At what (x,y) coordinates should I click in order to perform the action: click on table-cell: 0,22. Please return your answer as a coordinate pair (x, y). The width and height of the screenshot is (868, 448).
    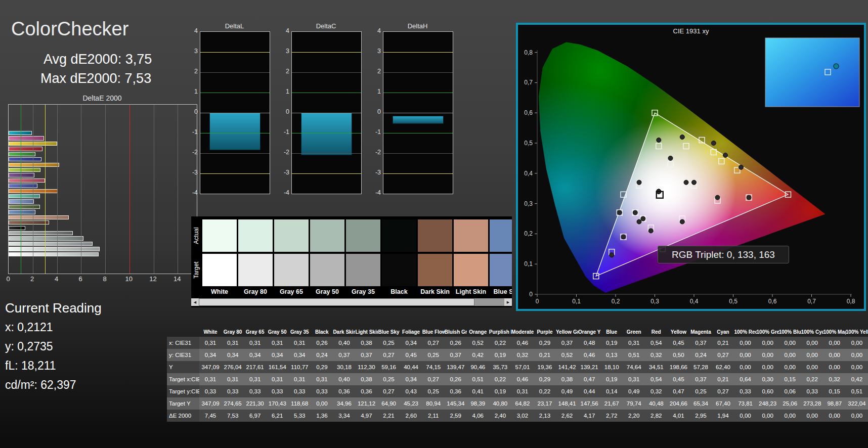
    Looking at the image, I should click on (545, 391).